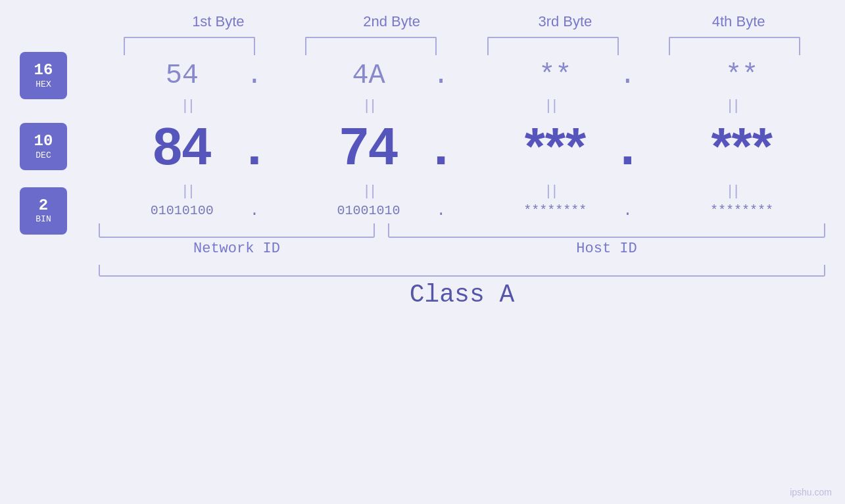 This screenshot has width=845, height=504. I want to click on bin-value-3: ********, so click(555, 210).